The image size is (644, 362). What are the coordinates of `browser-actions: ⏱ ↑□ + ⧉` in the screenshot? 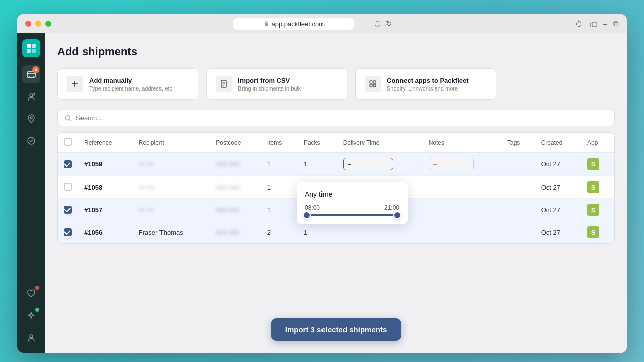 It's located at (597, 24).